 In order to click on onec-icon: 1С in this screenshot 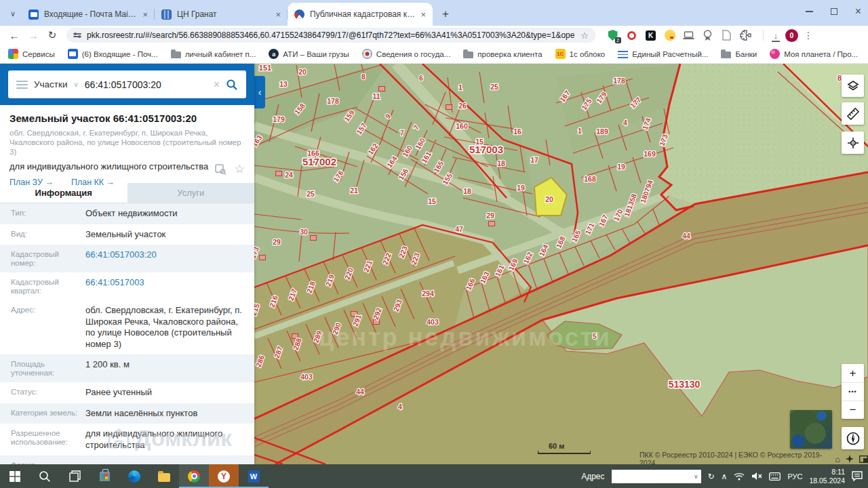, I will do `click(560, 54)`.